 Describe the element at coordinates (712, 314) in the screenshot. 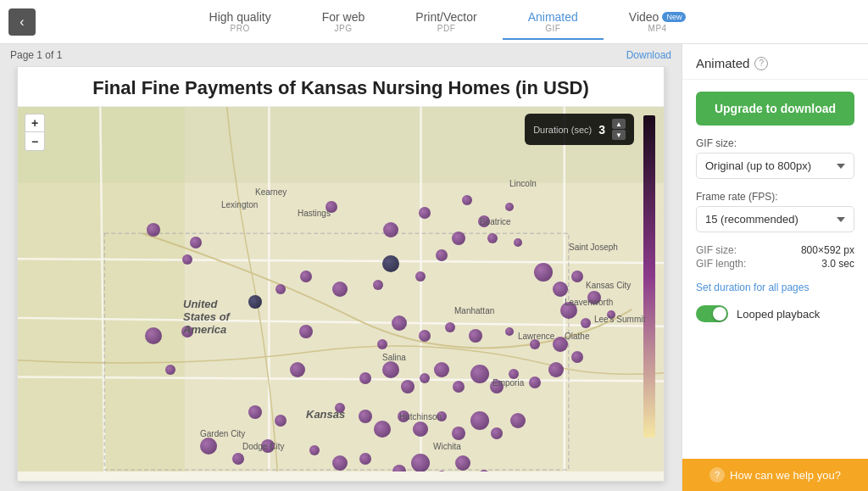

I see `looped-toggle` at that location.